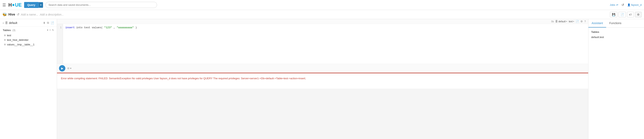 Image resolution: width=644 pixels, height=139 pixels. Describe the element at coordinates (18, 40) in the screenshot. I see `table-name: test_hive_delimiter` at that location.